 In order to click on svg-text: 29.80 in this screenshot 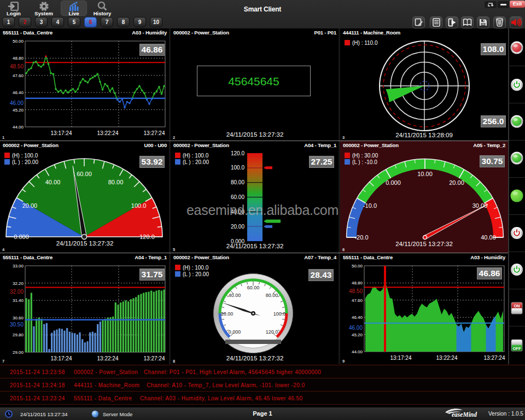, I will do `click(19, 335)`.